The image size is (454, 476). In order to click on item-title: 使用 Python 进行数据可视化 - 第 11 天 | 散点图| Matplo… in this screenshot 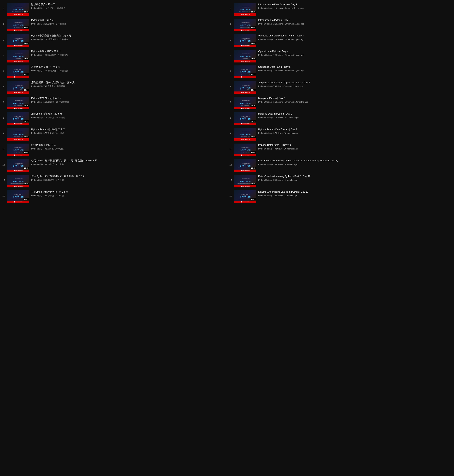, I will do `click(128, 161)`.